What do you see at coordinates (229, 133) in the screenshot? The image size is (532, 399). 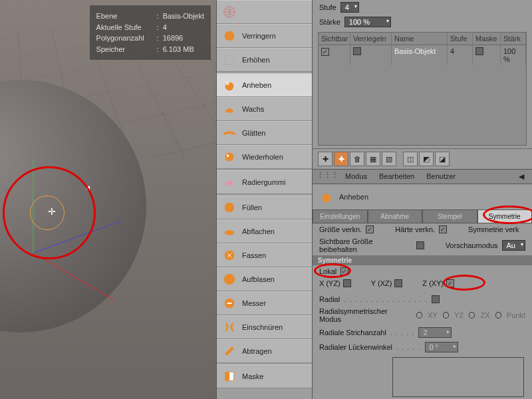 I see `smooth-icon` at bounding box center [229, 133].